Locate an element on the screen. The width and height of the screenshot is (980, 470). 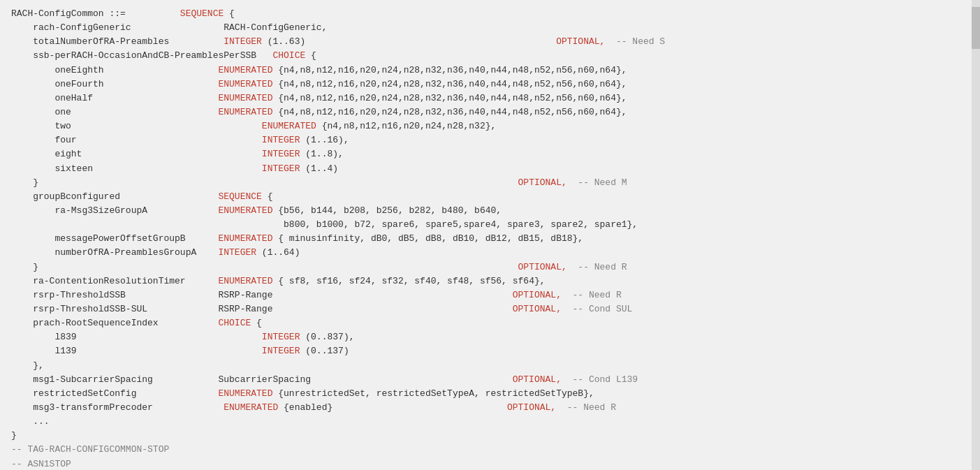
code-line: msg3-transformPrecoder ENUMERATED {enabl… is located at coordinates (490, 408).